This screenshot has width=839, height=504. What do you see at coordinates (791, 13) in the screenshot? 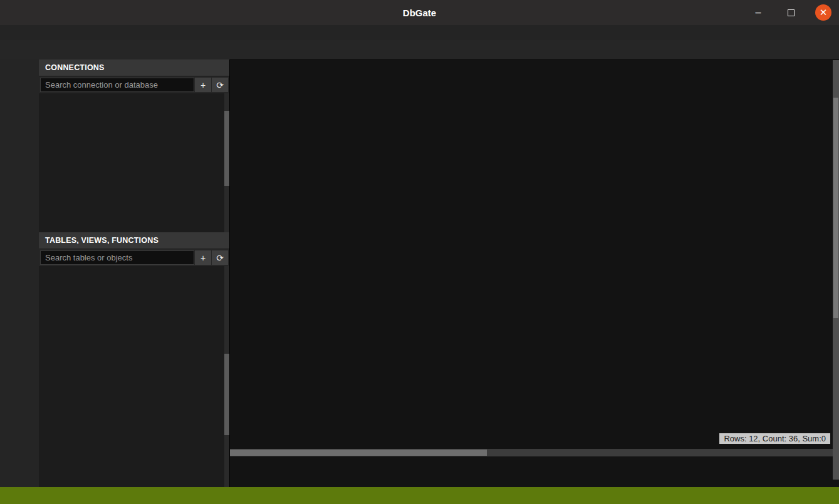
I see `maximize-icon` at bounding box center [791, 13].